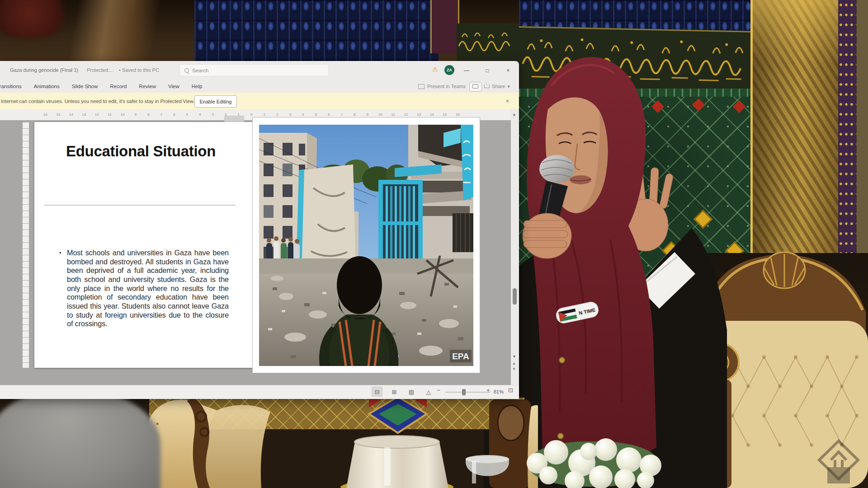 The height and width of the screenshot is (488, 868). Describe the element at coordinates (839, 462) in the screenshot. I see `channel-watermark` at that location.